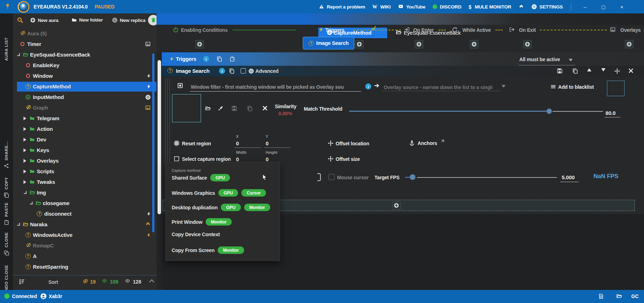 The height and width of the screenshot is (303, 644). I want to click on capture-method-option-shared-surface: Shared SurfaceGPU, so click(201, 177).